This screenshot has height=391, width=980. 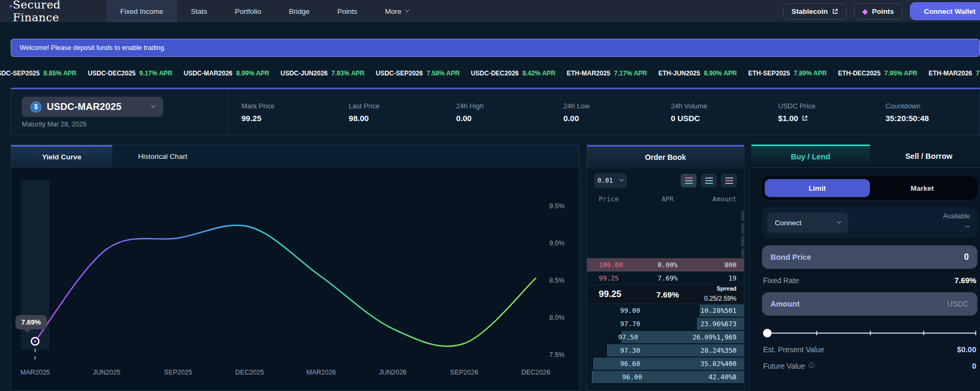 I want to click on y-axis-label: 9.0%, so click(x=557, y=243).